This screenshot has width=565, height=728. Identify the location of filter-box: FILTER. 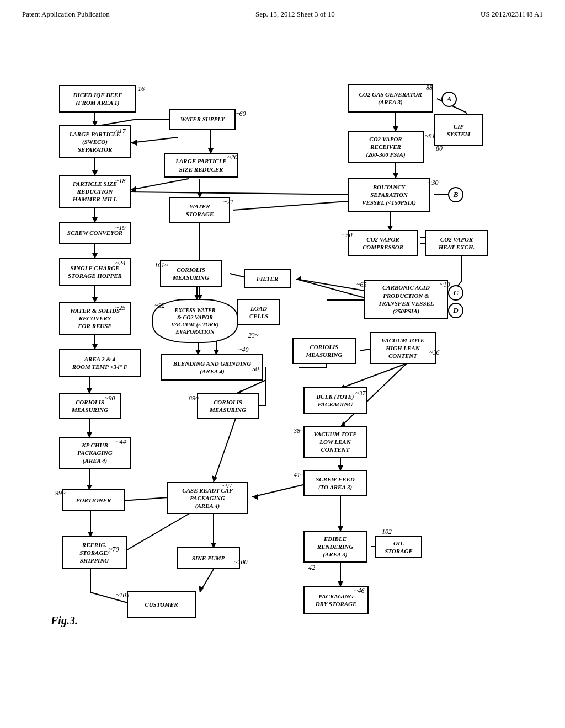
(267, 279).